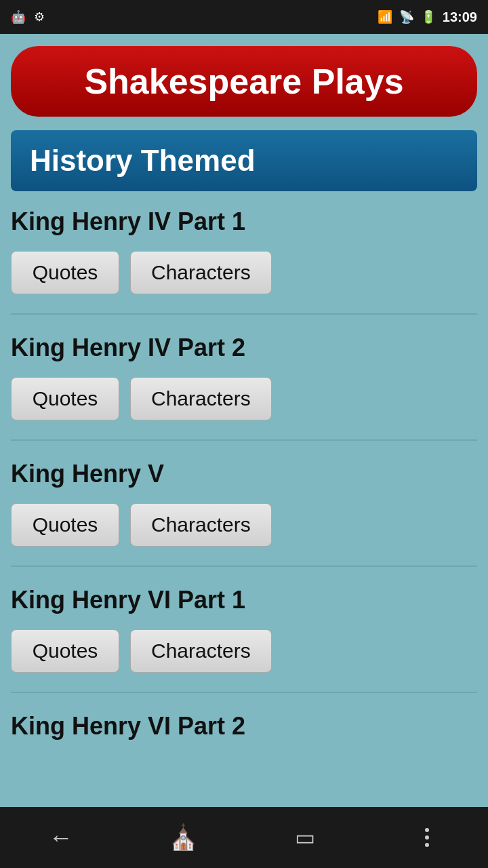 The image size is (488, 868). I want to click on quotes-button-henry-iv-part-1: Quotes, so click(65, 273).